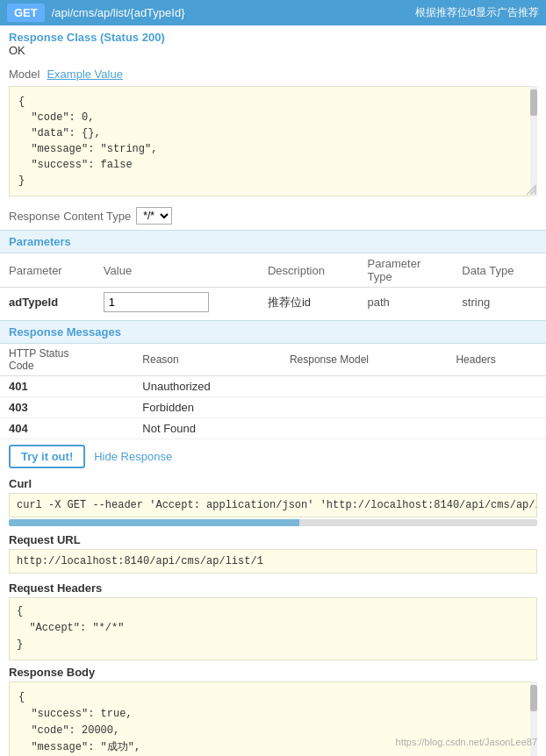  Describe the element at coordinates (230, 12) in the screenshot. I see `api-url: /api/cms/ap/list/{adTypeId}` at that location.